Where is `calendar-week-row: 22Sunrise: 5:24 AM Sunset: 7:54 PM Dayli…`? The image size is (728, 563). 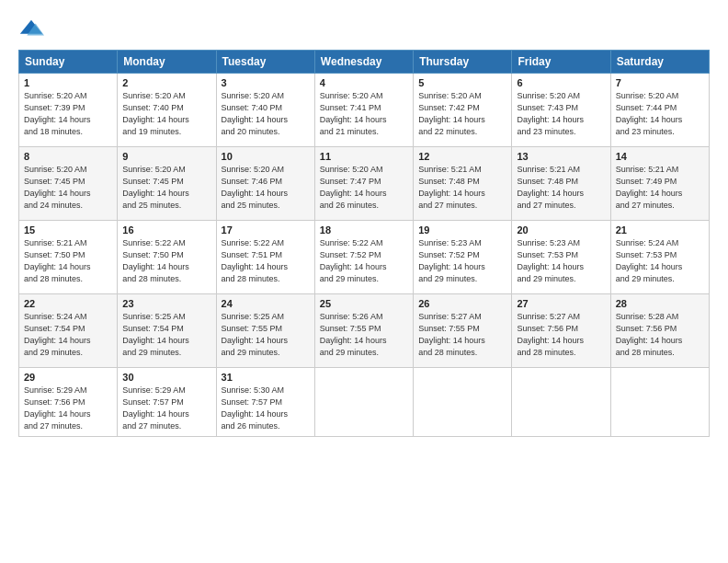 calendar-week-row: 22Sunrise: 5:24 AM Sunset: 7:54 PM Dayli… is located at coordinates (364, 331).